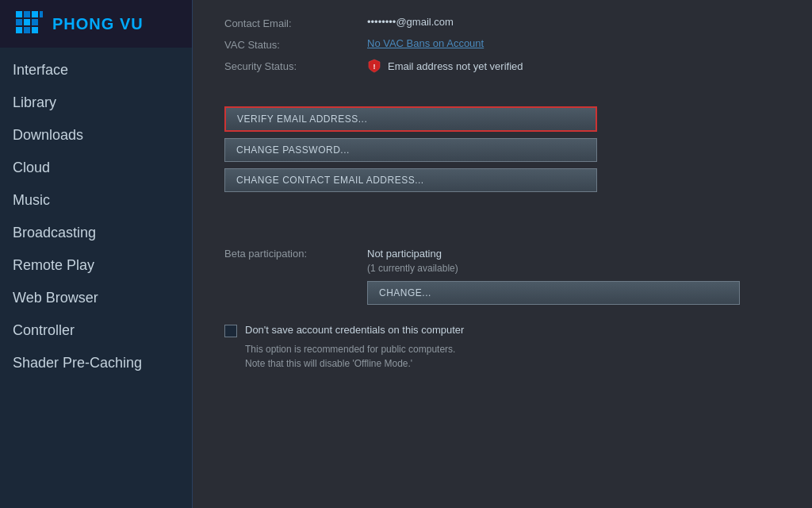  Describe the element at coordinates (29, 24) in the screenshot. I see `logo-icon` at that location.